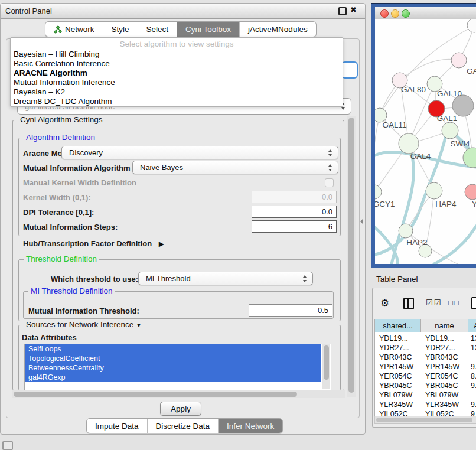 This screenshot has width=476, height=450. What do you see at coordinates (117, 426) in the screenshot?
I see `tab-impute-data: Impute Data` at bounding box center [117, 426].